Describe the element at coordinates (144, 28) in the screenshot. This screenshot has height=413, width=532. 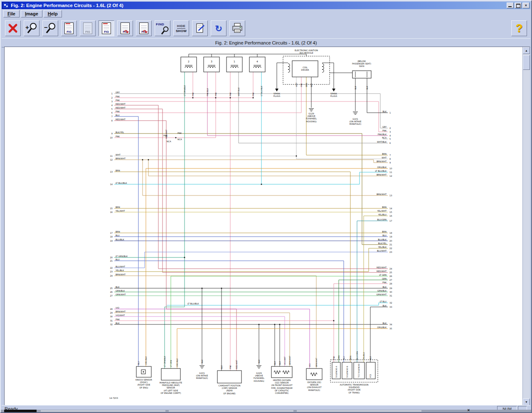
I see `fig-last-button: FIG ↷` at that location.